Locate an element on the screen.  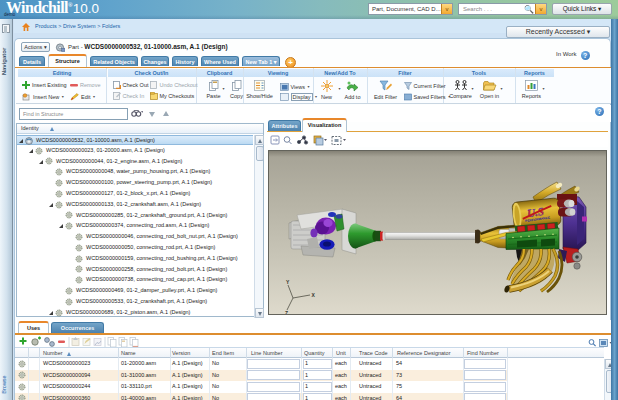
svg-text: Z is located at coordinates (286, 312).